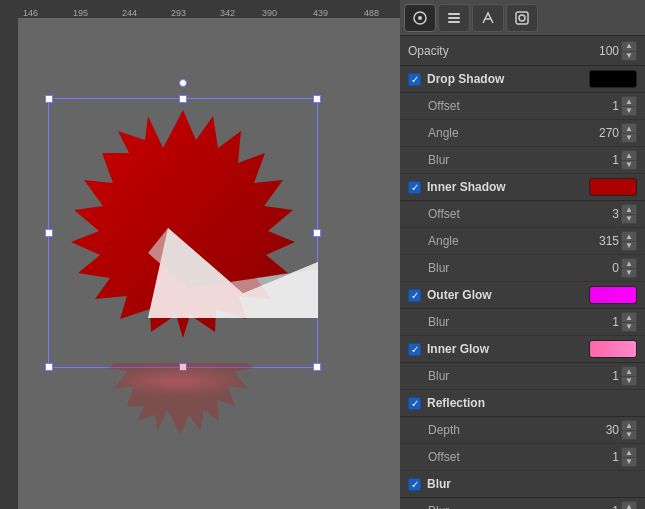 The width and height of the screenshot is (645, 509). Describe the element at coordinates (494, 376) in the screenshot. I see `inner-glow-blur-label: Blur` at that location.